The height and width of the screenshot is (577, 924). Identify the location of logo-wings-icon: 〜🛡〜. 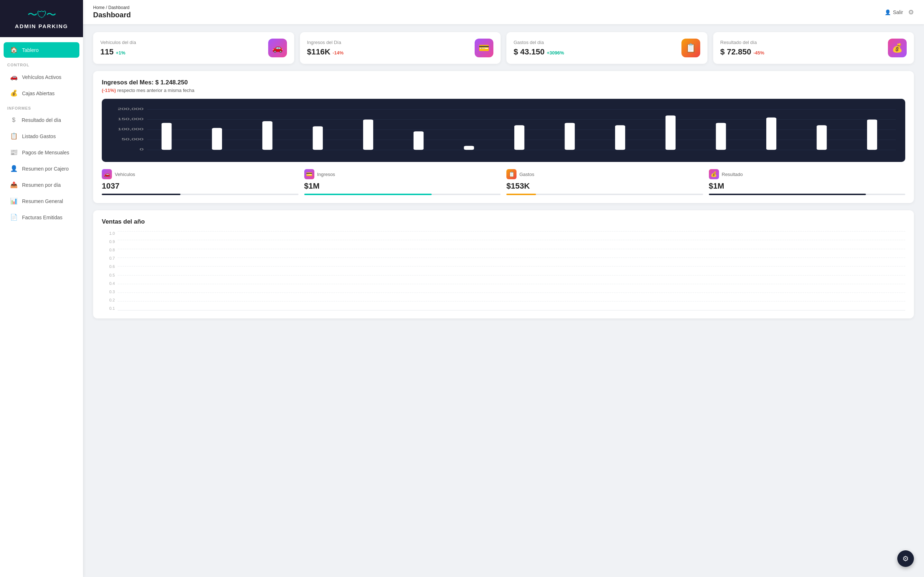
(41, 15).